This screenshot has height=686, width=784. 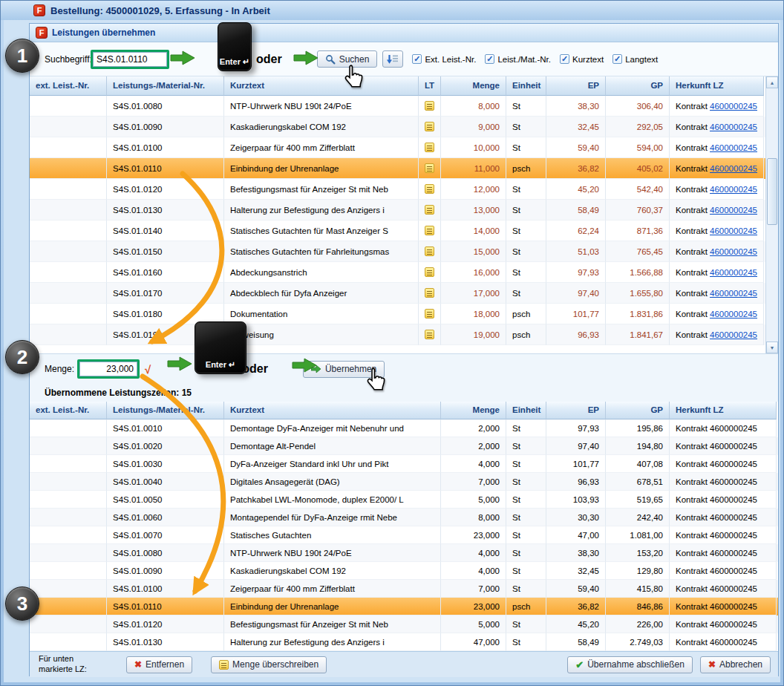 I want to click on table-row: S4S.01.0050 Patchkabel LWL-Monomode, dup…, so click(x=404, y=500).